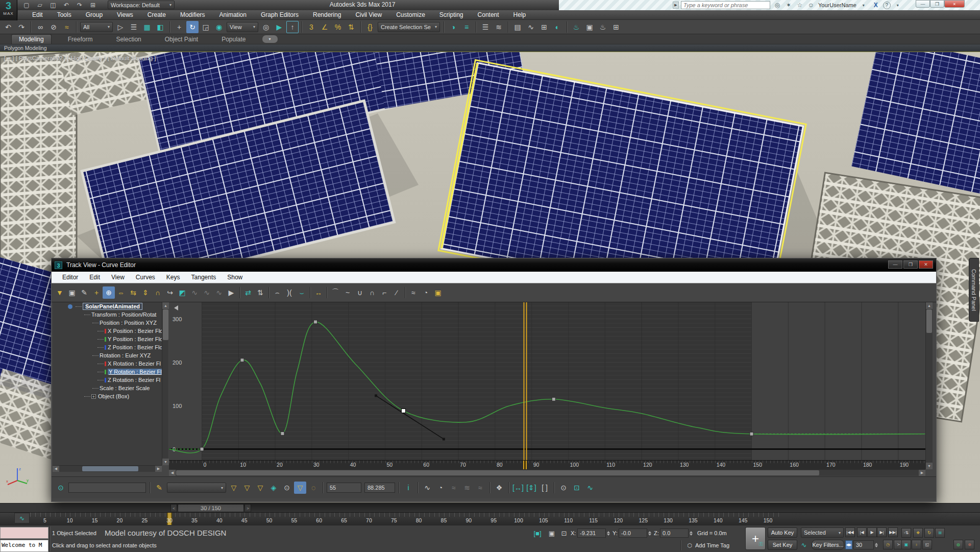 This screenshot has width=980, height=552. What do you see at coordinates (24, 533) in the screenshot?
I see `maxscript-macro-recorder` at bounding box center [24, 533].